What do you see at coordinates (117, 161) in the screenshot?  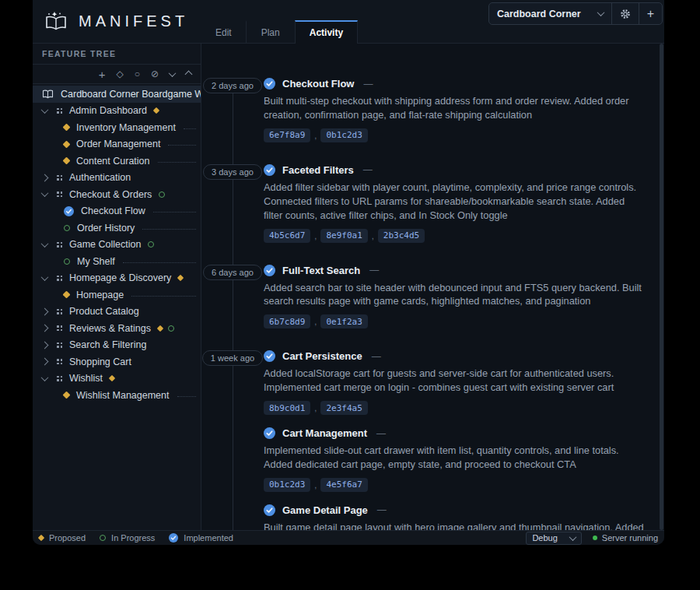 I see `tree-row: Content Curation` at bounding box center [117, 161].